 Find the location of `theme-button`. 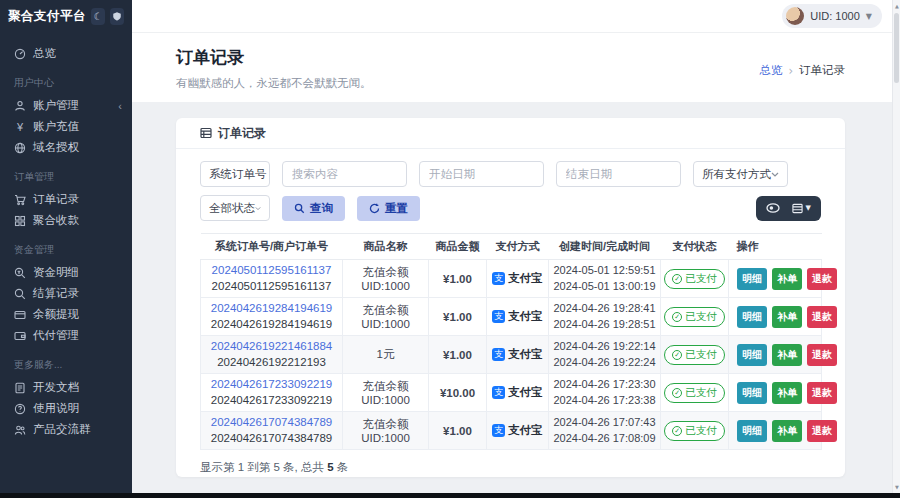

theme-button is located at coordinates (117, 16).